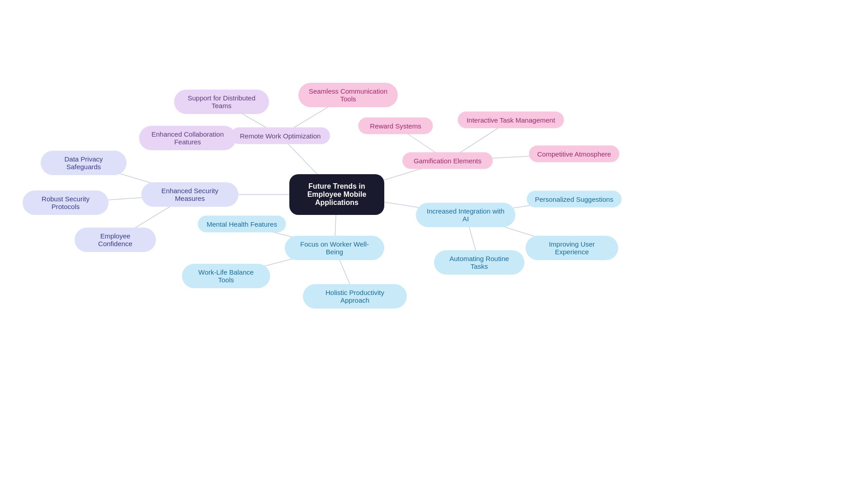 The height and width of the screenshot is (490, 868). I want to click on node-enhanced-security: Enhanced Security Measures, so click(190, 195).